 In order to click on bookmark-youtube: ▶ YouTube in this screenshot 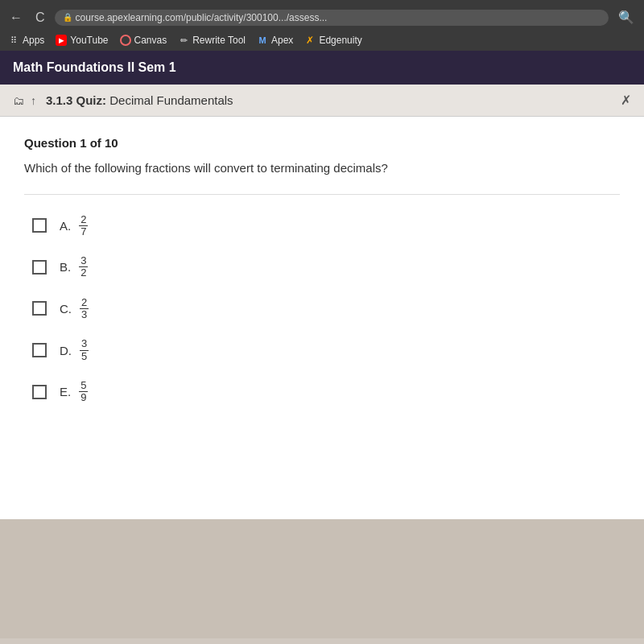, I will do `click(82, 40)`.